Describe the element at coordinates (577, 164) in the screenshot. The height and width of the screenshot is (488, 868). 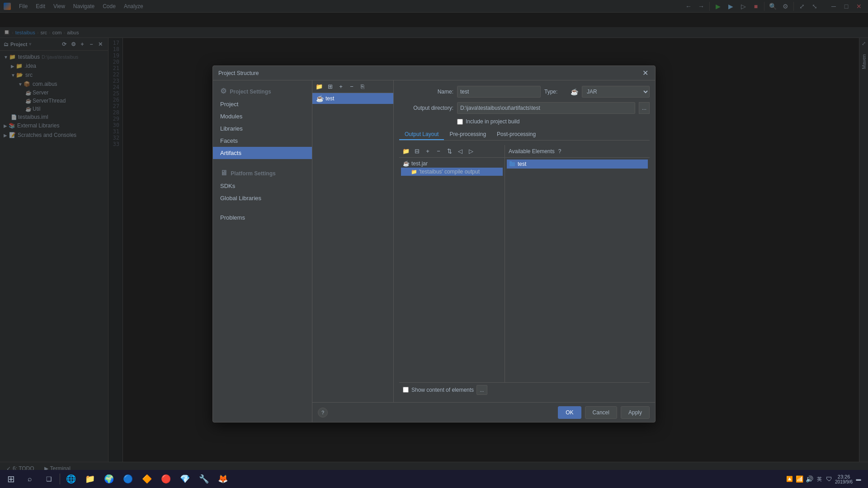
I see `available-item-testaibus: test` at that location.